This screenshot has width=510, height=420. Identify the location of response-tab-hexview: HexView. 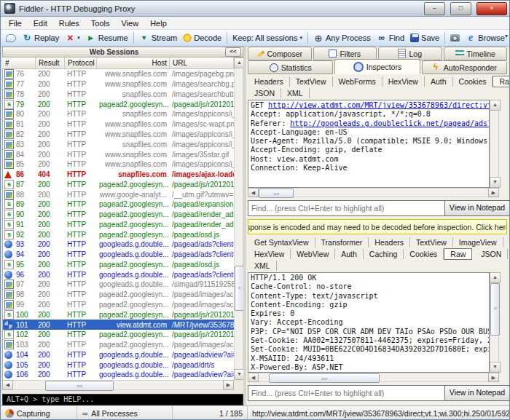
(270, 254).